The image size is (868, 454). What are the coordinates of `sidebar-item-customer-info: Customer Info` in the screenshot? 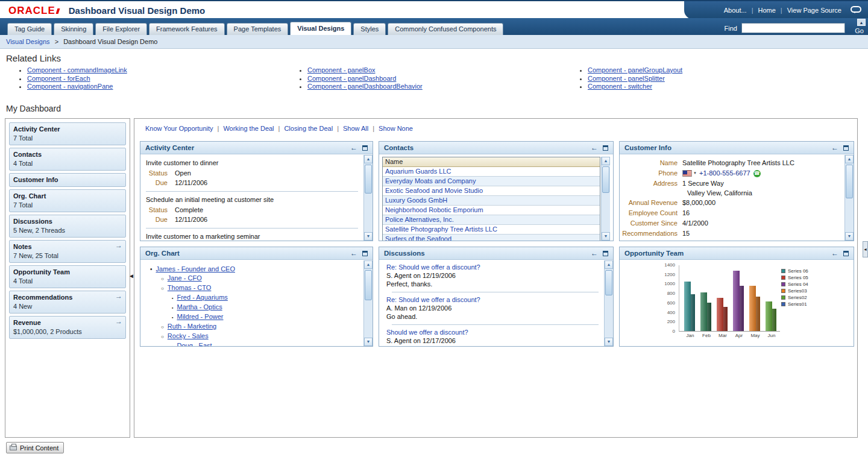 It's located at (68, 180).